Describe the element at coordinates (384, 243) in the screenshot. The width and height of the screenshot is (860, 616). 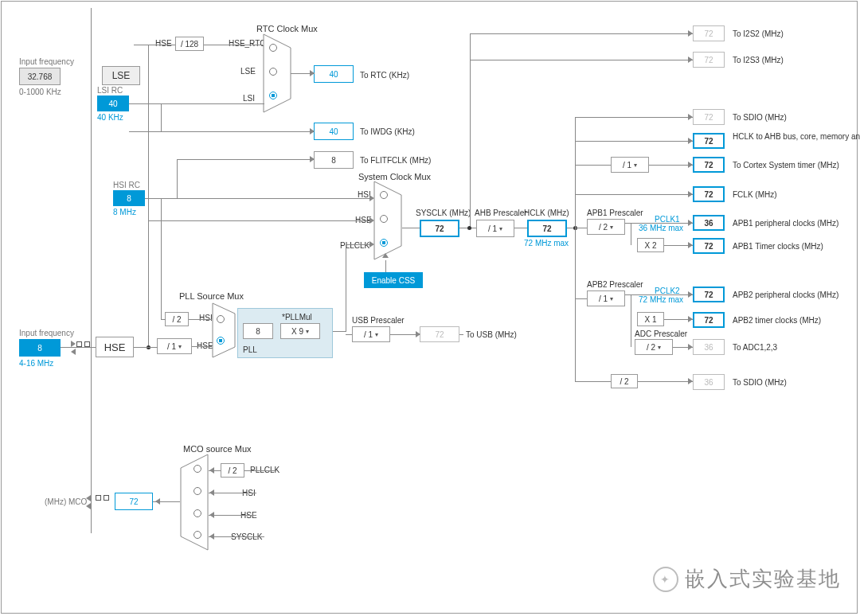
I see `sysclk-pllclk-radio` at that location.